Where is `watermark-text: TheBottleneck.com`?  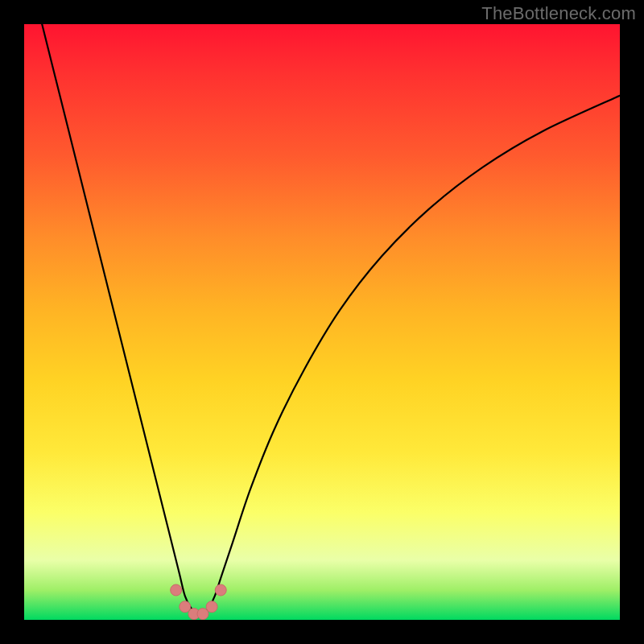 watermark-text: TheBottleneck.com is located at coordinates (559, 14).